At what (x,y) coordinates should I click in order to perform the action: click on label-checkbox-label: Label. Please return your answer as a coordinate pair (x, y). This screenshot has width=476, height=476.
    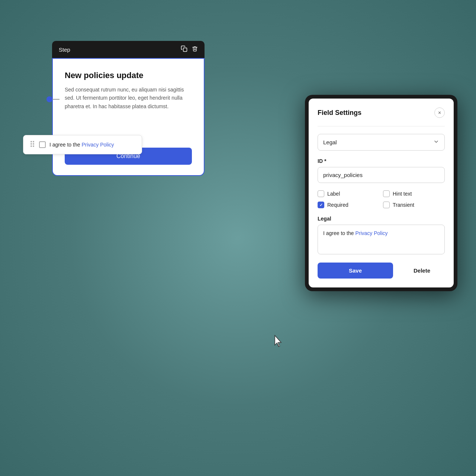
    Looking at the image, I should click on (334, 194).